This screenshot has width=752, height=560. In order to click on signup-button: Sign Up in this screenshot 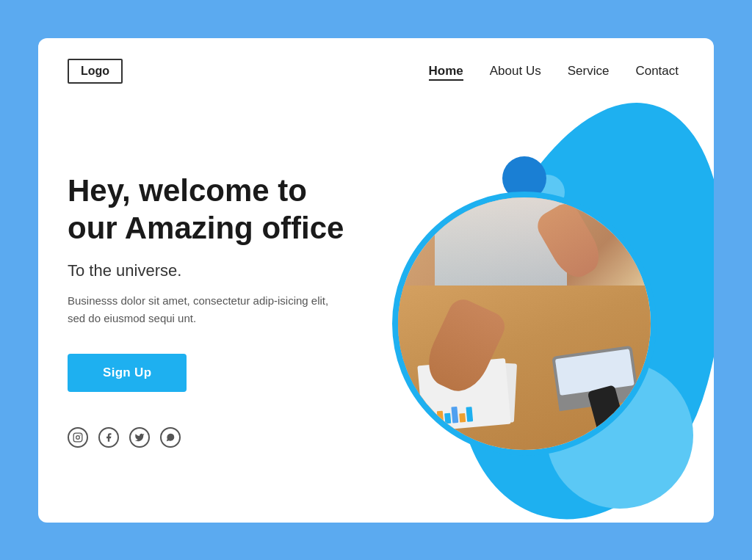, I will do `click(127, 373)`.